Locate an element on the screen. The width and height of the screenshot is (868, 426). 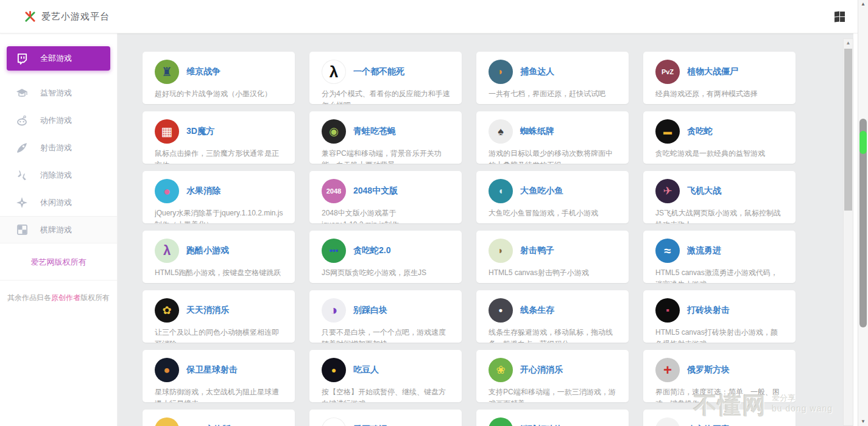
game-title-link: 别踩白块 is located at coordinates (370, 310).